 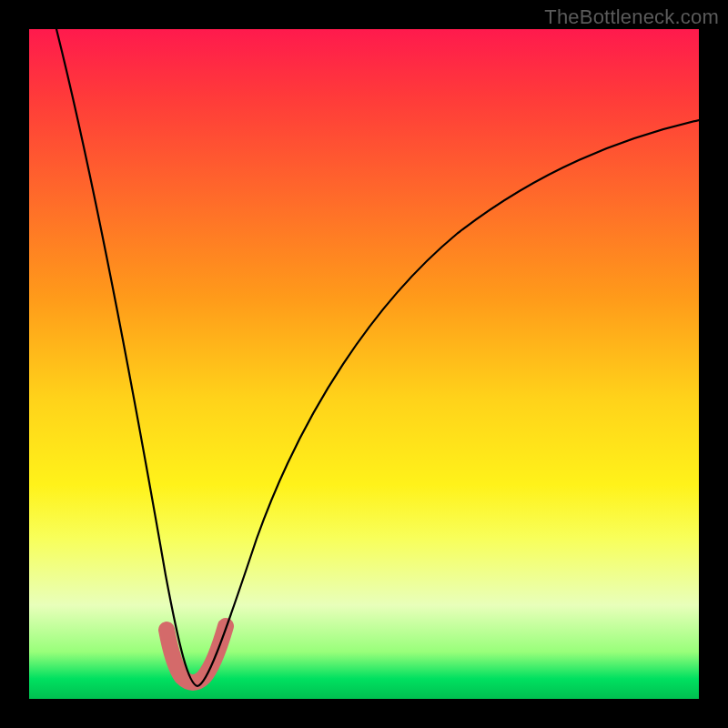 What do you see at coordinates (632, 17) in the screenshot?
I see `watermark-text: TheBottleneck.com` at bounding box center [632, 17].